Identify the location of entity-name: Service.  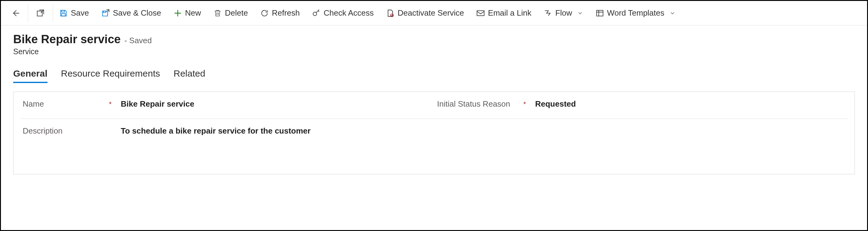
(434, 52).